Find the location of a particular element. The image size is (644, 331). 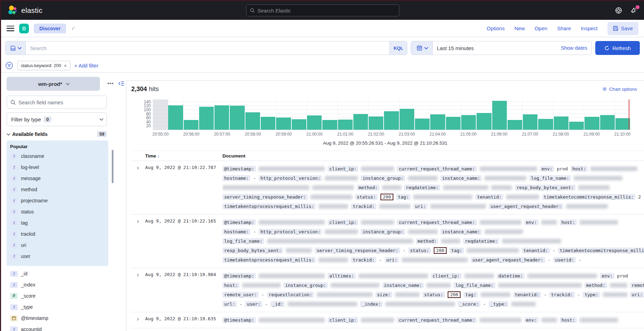

remove-filter-icon: × is located at coordinates (65, 66).